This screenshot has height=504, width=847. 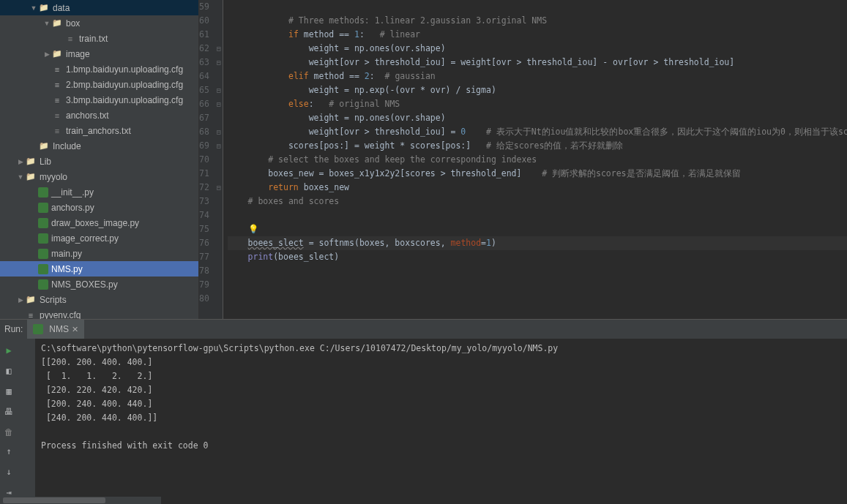 What do you see at coordinates (60, 315) in the screenshot?
I see `tree-item-label: pyvenv.cfg` at bounding box center [60, 315].